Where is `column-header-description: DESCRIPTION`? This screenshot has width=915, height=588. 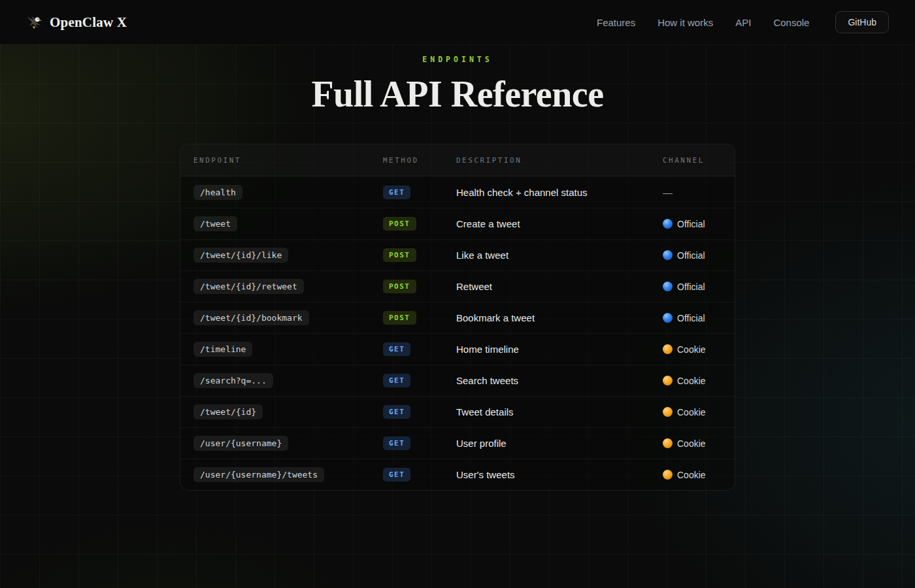
column-header-description: DESCRIPTION is located at coordinates (559, 161).